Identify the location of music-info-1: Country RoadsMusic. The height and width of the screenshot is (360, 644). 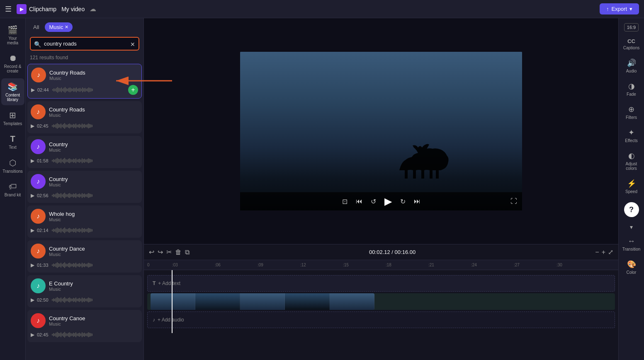
(94, 75).